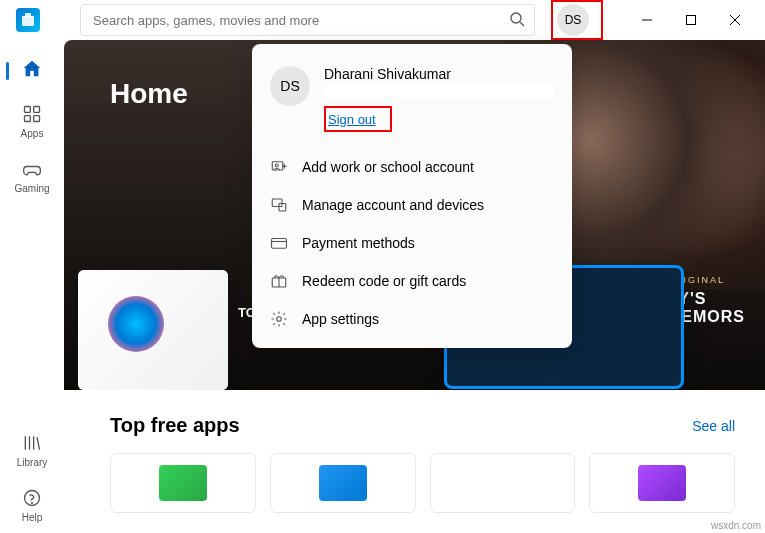 This screenshot has height=533, width=765. Describe the element at coordinates (412, 319) in the screenshot. I see `menu-app-settings: App settings` at that location.